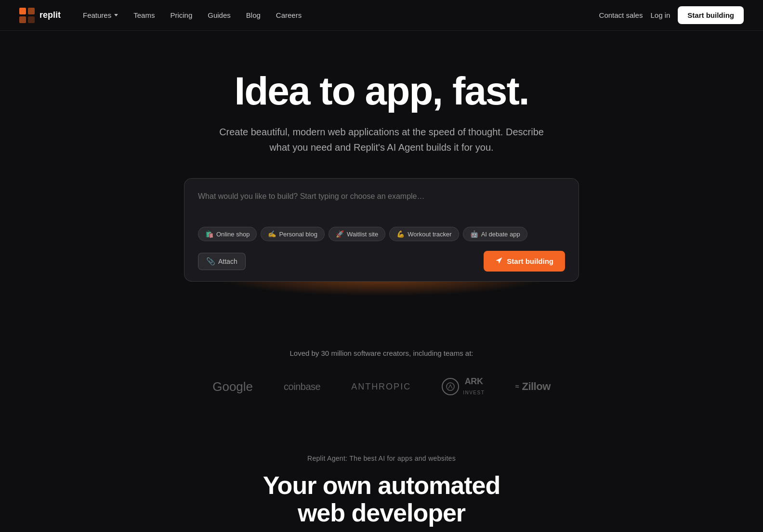 The image size is (763, 532). Describe the element at coordinates (116, 15) in the screenshot. I see `features-chevron-icon` at that location.